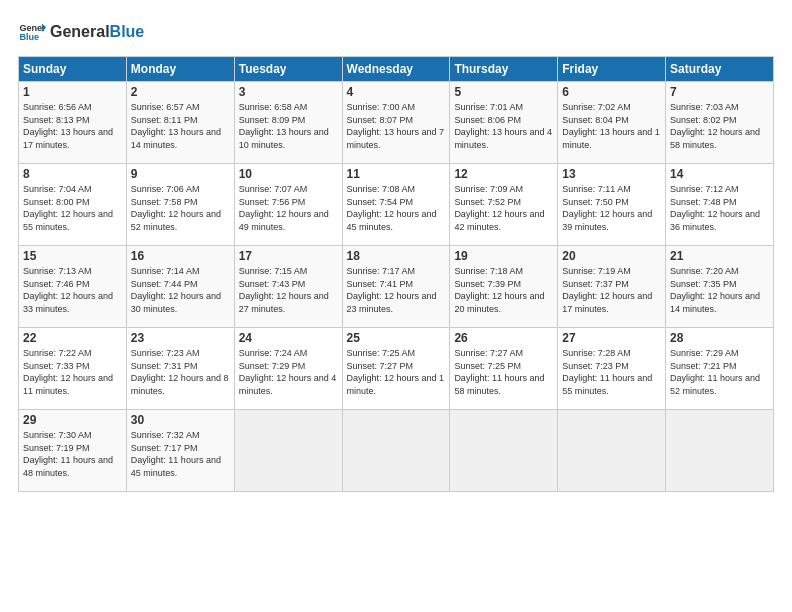 Image resolution: width=792 pixels, height=612 pixels. What do you see at coordinates (81, 32) in the screenshot?
I see `logo: General Blue GeneralBlue` at bounding box center [81, 32].